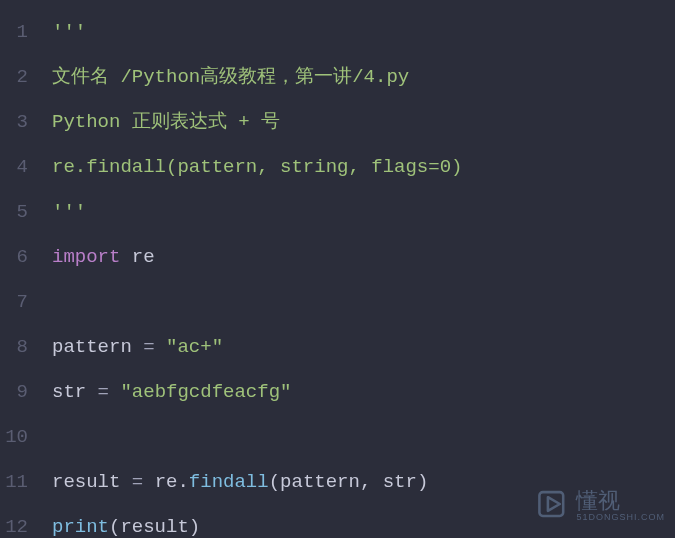  What do you see at coordinates (364, 258) in the screenshot?
I see `code-line: import re` at bounding box center [364, 258].